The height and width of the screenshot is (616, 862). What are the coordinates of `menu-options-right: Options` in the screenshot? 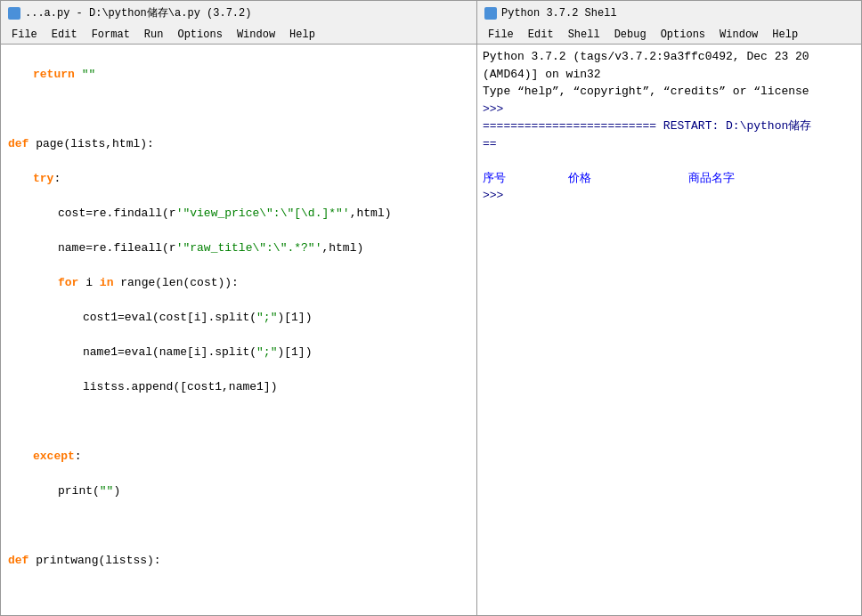 It's located at (683, 35).